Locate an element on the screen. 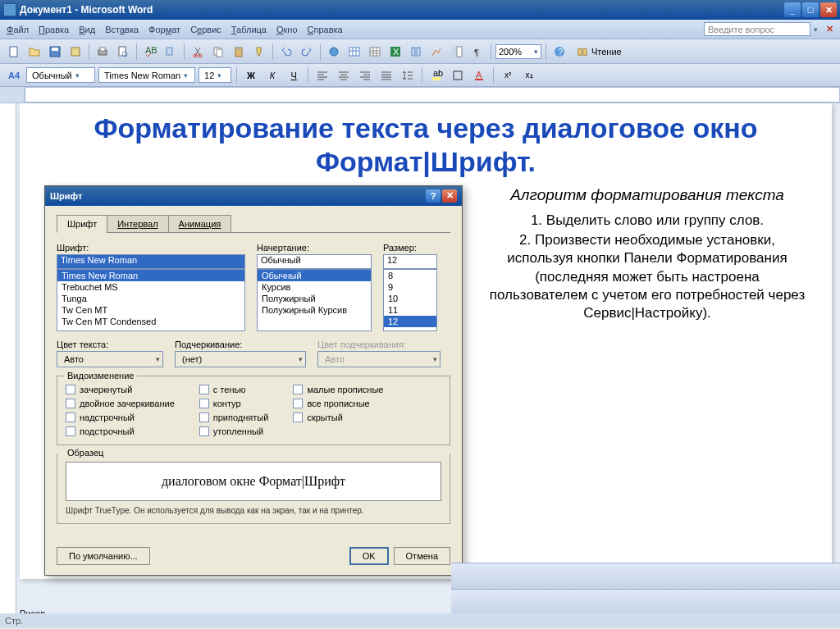 This screenshot has width=840, height=629. minimize-button: _ is located at coordinates (792, 10).